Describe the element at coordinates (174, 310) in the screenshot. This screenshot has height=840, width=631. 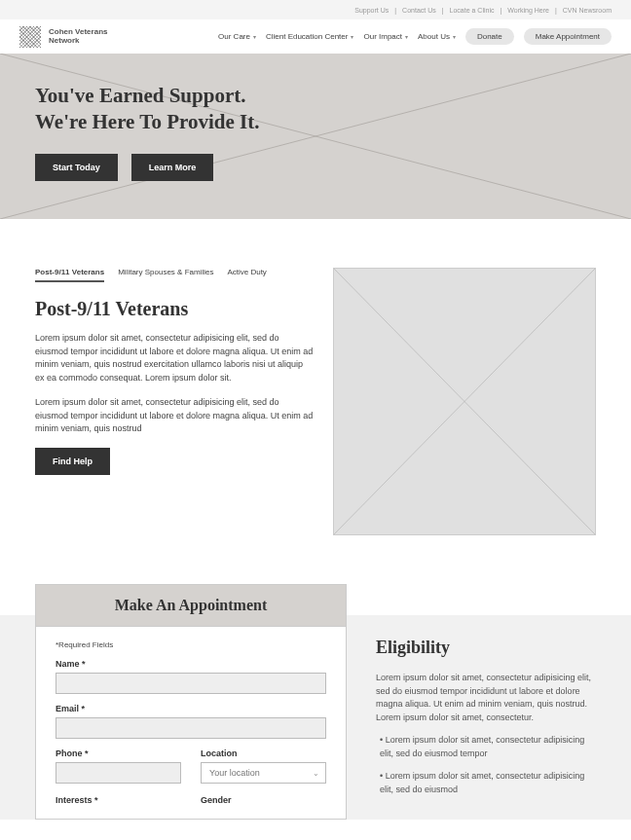
I see `tabs-heading: Post-9/11 Veterans` at that location.